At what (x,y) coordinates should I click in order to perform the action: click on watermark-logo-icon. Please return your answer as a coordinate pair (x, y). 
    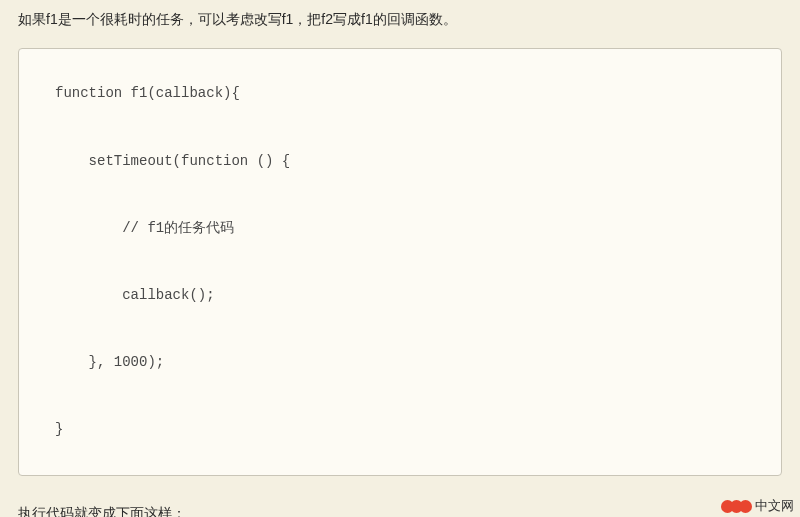
    Looking at the image, I should click on (736, 506).